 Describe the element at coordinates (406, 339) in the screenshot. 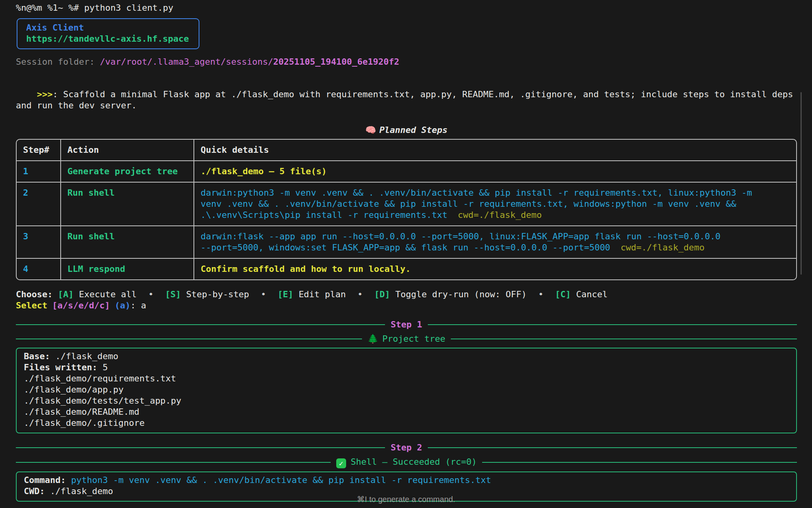

I see `project-tree-divider-label: 🌲Project tree` at that location.